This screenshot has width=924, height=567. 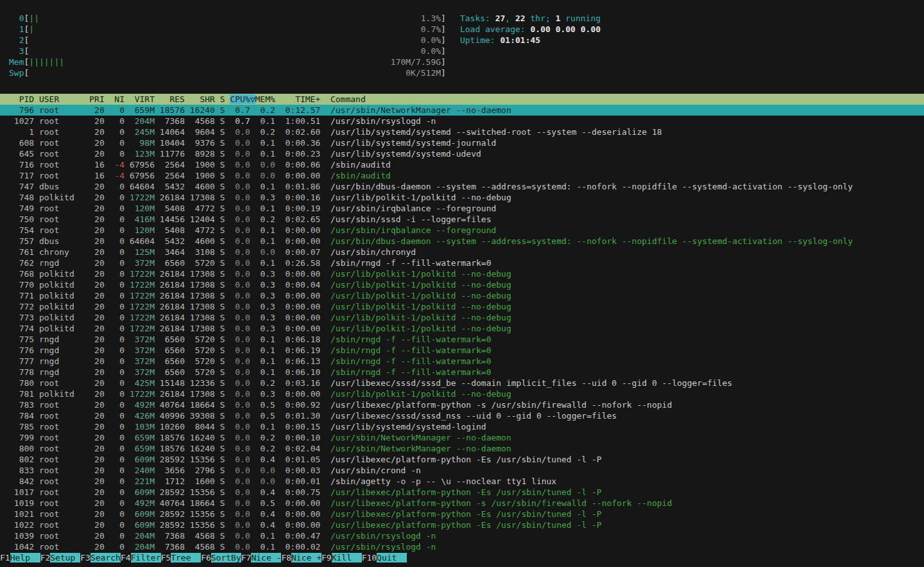 What do you see at coordinates (462, 110) in the screenshot?
I see `process-row-796: 796 root 20 0 659M 18576 16240 S 0.7 0.2…` at bounding box center [462, 110].